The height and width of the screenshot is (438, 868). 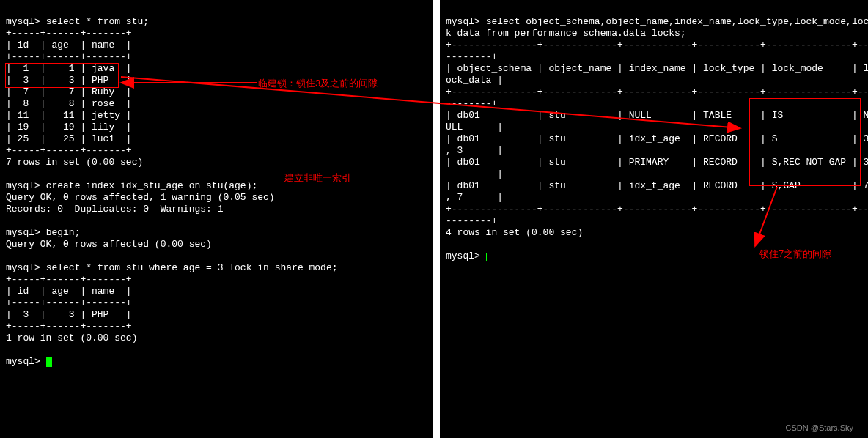 What do you see at coordinates (474, 151) in the screenshot?
I see `table-row-cont: , 3 |` at bounding box center [474, 151].